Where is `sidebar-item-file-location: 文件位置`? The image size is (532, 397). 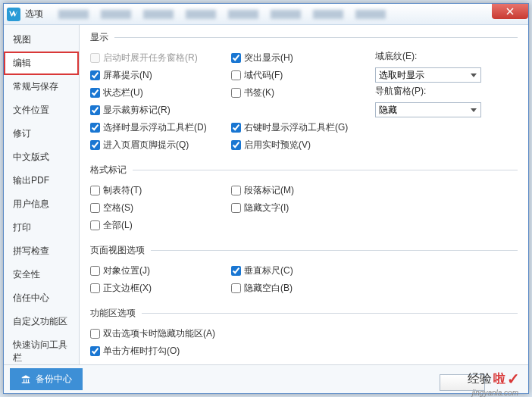
sidebar-item-file-location: 文件位置 is located at coordinates (41, 111).